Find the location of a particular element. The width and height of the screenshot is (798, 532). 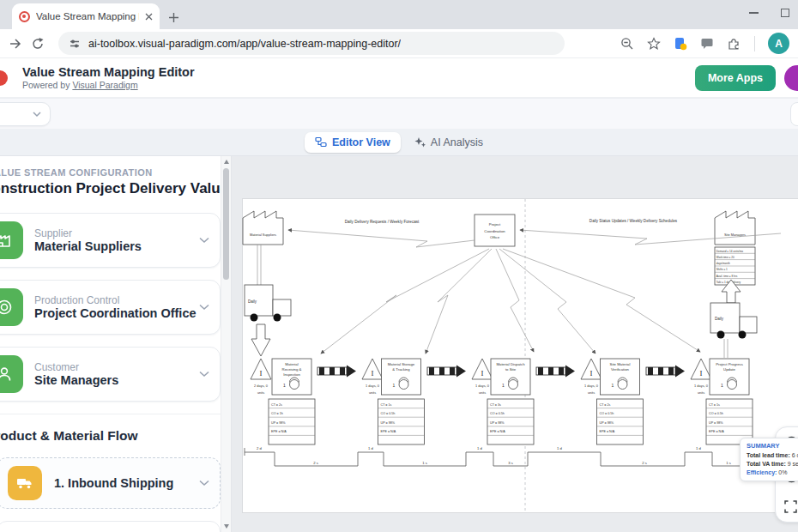

svg-text: CT = 1s is located at coordinates (714, 405).